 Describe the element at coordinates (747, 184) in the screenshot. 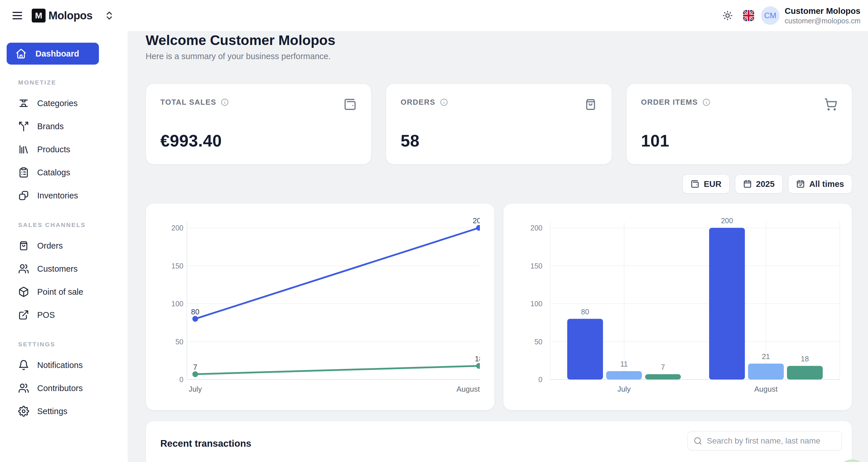

I see `calendar-icon` at that location.